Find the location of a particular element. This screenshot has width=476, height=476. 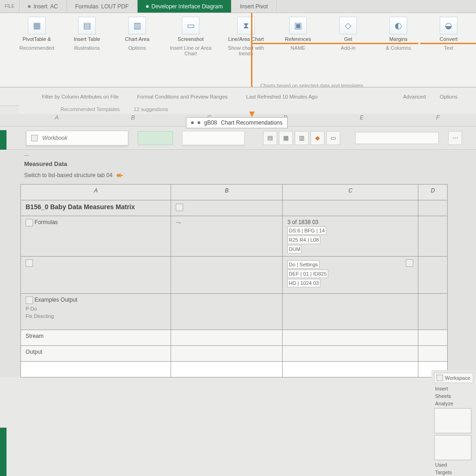

tool-button: ▥ is located at coordinates (302, 138).